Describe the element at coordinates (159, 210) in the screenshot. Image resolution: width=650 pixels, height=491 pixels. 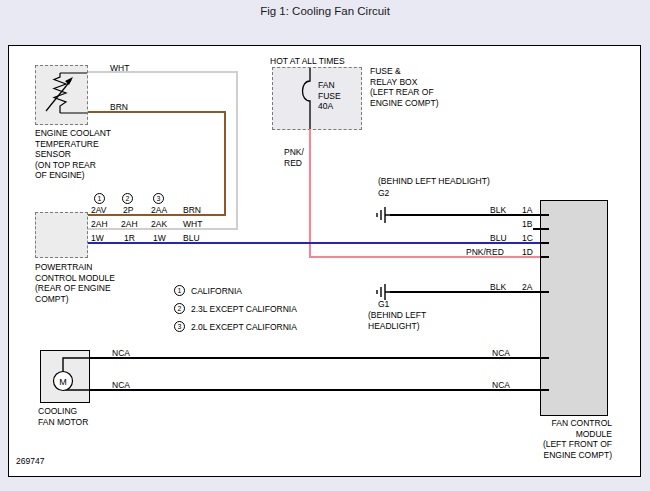
I see `pcm-pin: 2AA` at that location.